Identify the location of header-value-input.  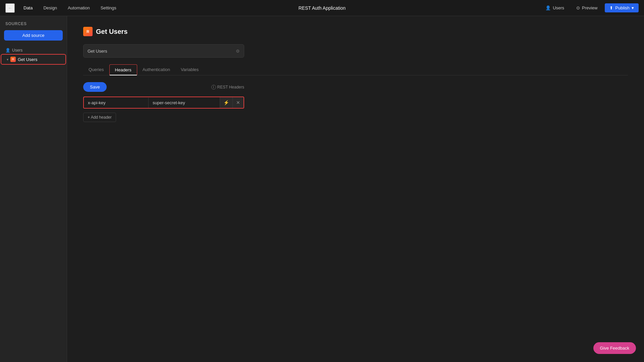
(184, 103).